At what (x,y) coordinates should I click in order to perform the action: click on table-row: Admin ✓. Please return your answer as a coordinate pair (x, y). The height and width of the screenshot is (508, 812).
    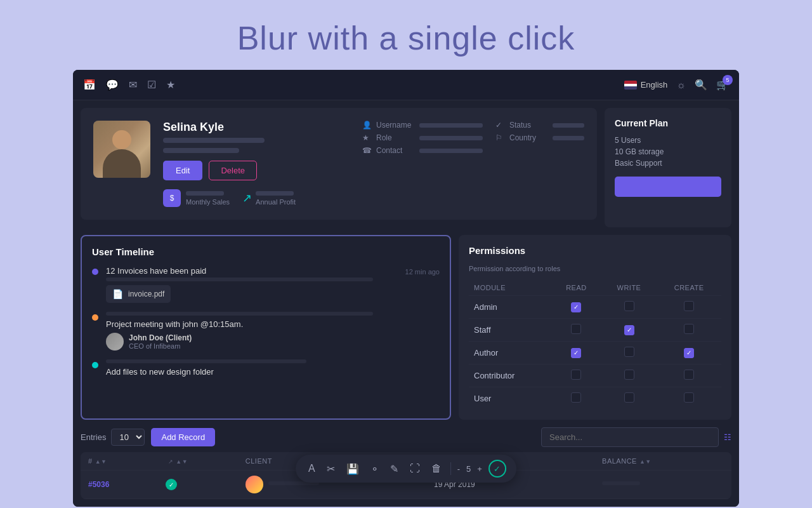
    Looking at the image, I should click on (595, 307).